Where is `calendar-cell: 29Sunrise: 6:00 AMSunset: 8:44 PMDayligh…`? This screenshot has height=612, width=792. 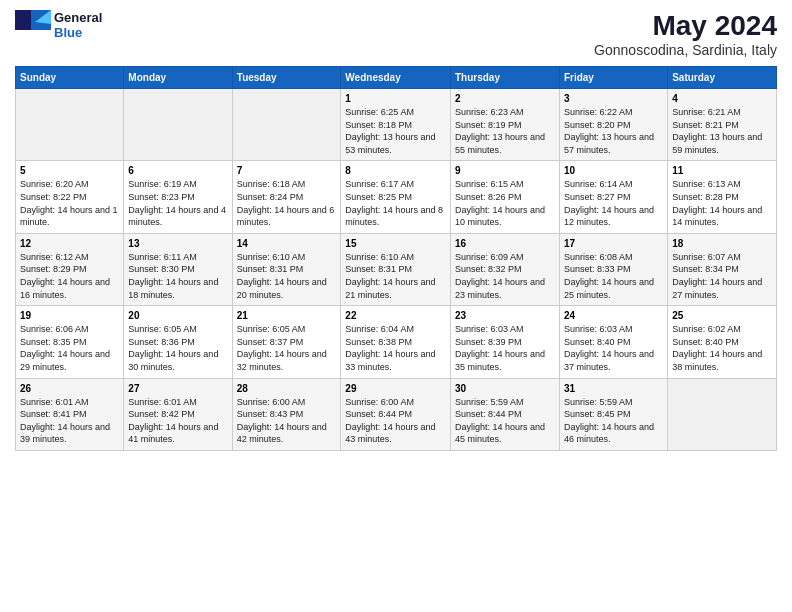
calendar-cell: 29Sunrise: 6:00 AMSunset: 8:44 PMDayligh… is located at coordinates (396, 414).